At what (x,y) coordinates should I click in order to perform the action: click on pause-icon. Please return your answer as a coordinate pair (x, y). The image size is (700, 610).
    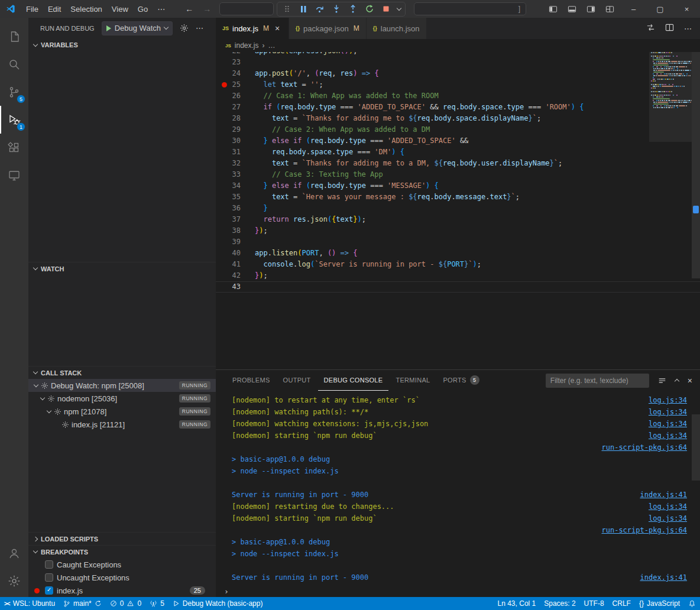
    Looking at the image, I should click on (303, 9).